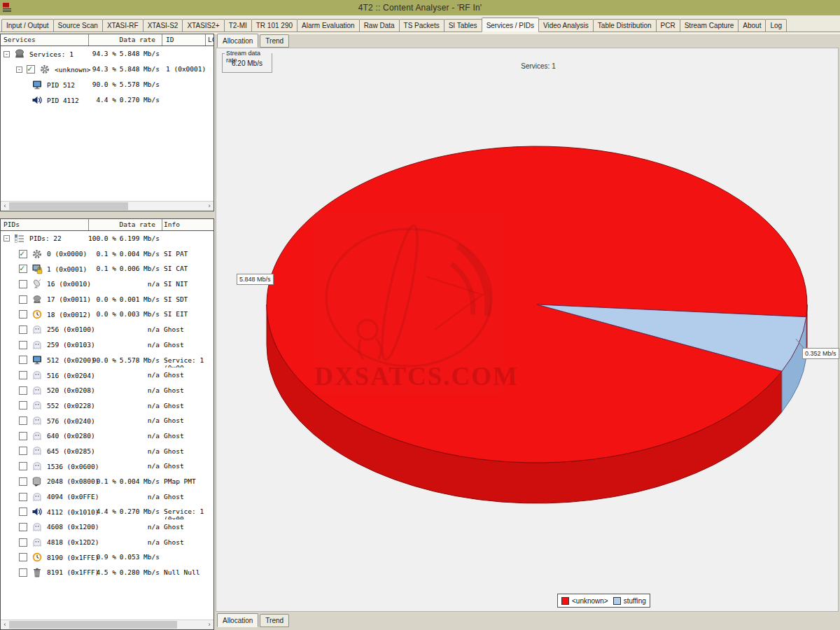  I want to click on tab-log: Log, so click(776, 25).